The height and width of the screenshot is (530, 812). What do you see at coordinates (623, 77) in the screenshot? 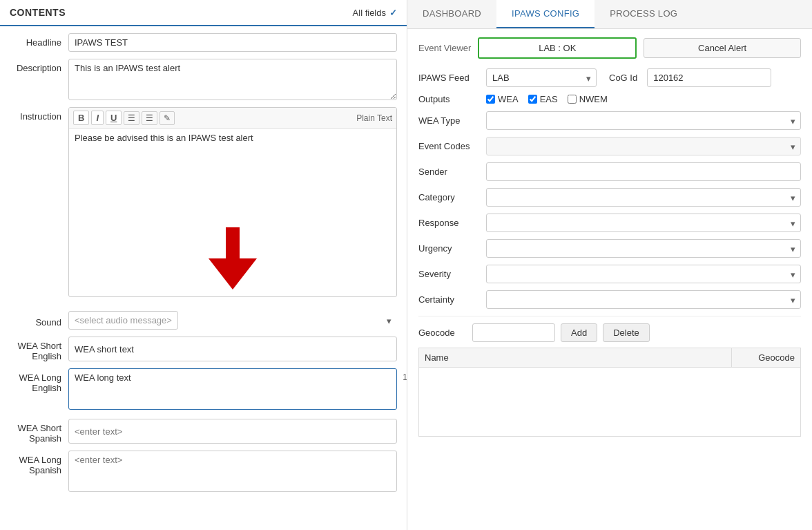
I see `cog-id-label: CoG Id` at bounding box center [623, 77].